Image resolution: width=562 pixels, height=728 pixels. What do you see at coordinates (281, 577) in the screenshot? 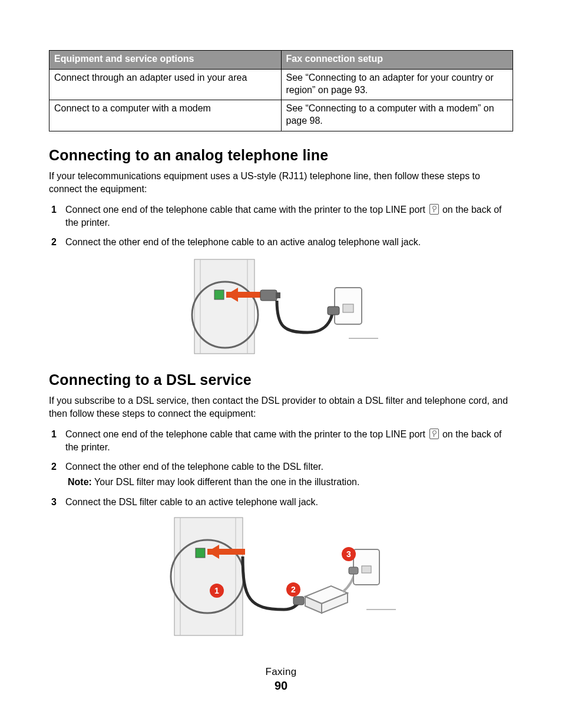
I see `illustration-dsl-connection: 1 2 3` at bounding box center [281, 577].